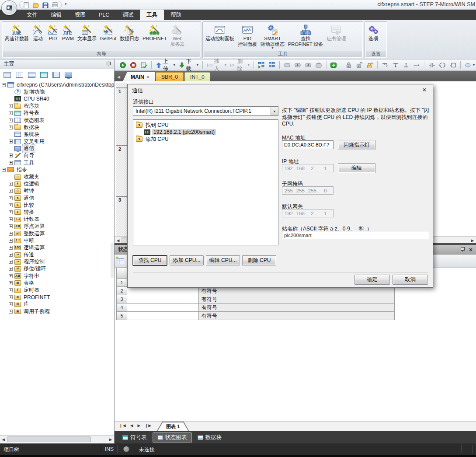 The image size is (476, 457). What do you see at coordinates (129, 32) in the screenshot?
I see `ribbon-button: 数据日志` at bounding box center [129, 32].